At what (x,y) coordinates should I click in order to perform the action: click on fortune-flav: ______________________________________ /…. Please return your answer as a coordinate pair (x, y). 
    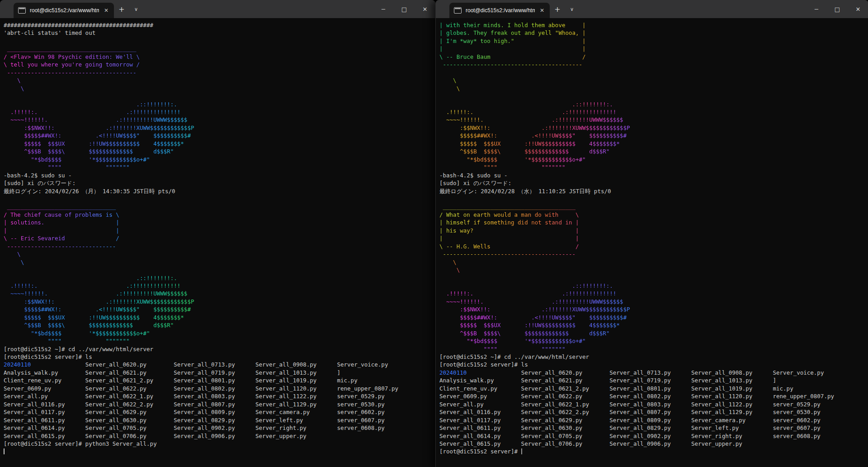
    Looking at the image, I should click on (71, 61).